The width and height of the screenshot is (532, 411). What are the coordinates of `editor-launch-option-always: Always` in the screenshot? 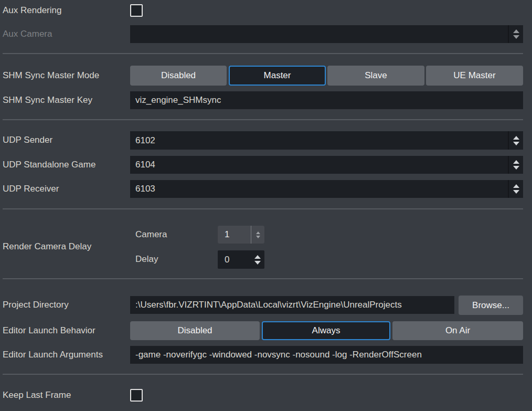 It's located at (326, 331).